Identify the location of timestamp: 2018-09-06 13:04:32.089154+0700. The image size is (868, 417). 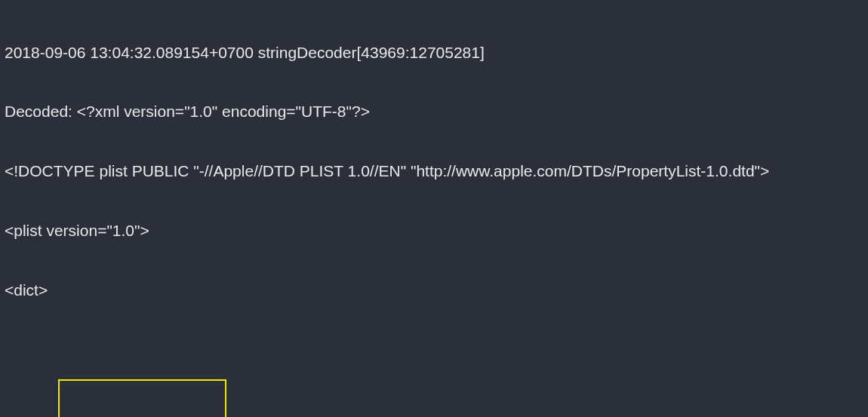
(129, 53).